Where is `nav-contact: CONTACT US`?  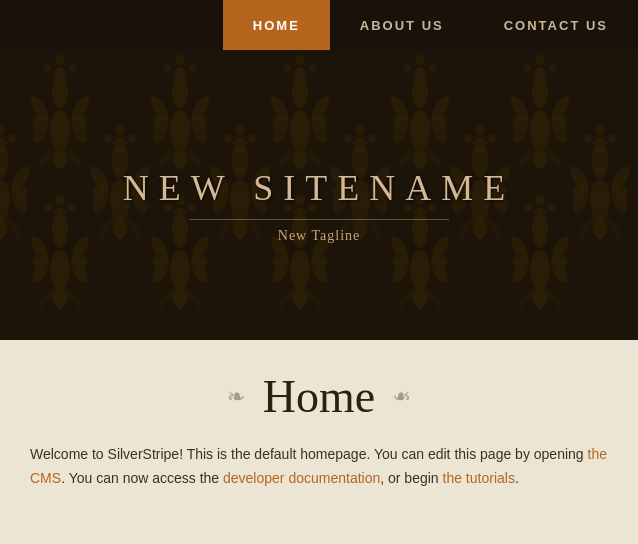
nav-contact: CONTACT US is located at coordinates (556, 25).